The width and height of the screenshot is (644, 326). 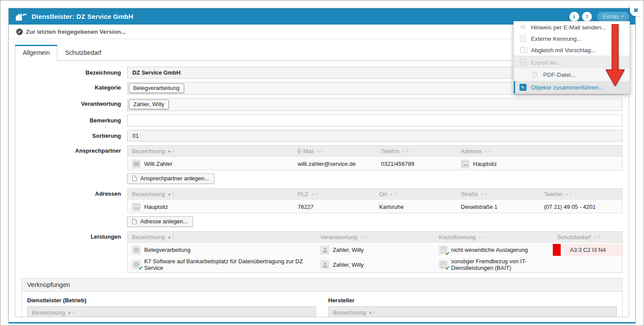 I want to click on info-button: i, so click(x=574, y=17).